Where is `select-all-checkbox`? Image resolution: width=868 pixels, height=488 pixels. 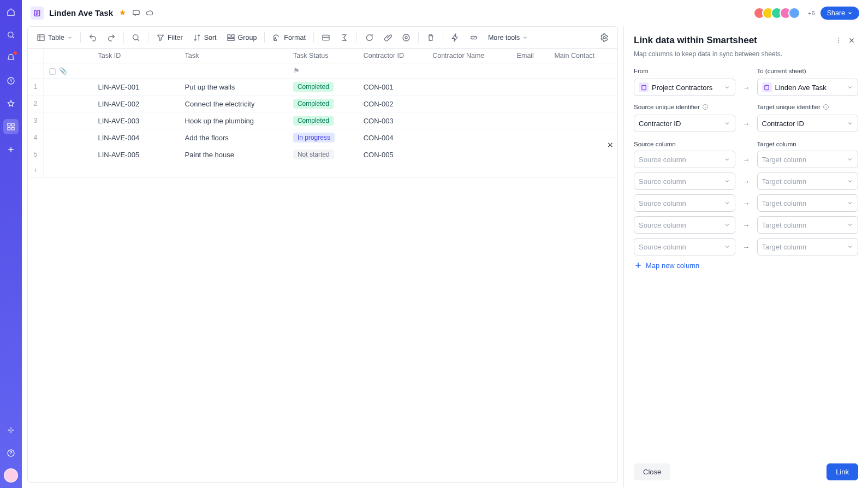 select-all-checkbox is located at coordinates (52, 72).